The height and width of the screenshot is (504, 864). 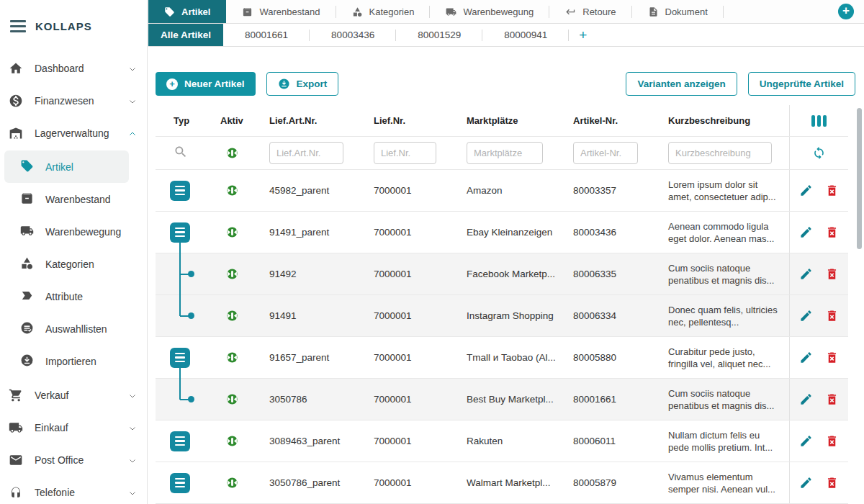 I want to click on tag-icon, so click(x=27, y=167).